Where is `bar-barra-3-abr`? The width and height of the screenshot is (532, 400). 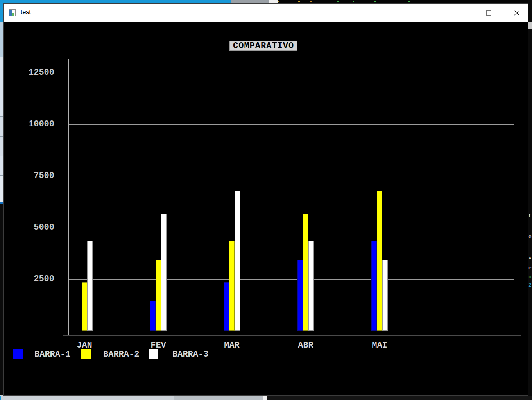 bar-barra-3-abr is located at coordinates (311, 286).